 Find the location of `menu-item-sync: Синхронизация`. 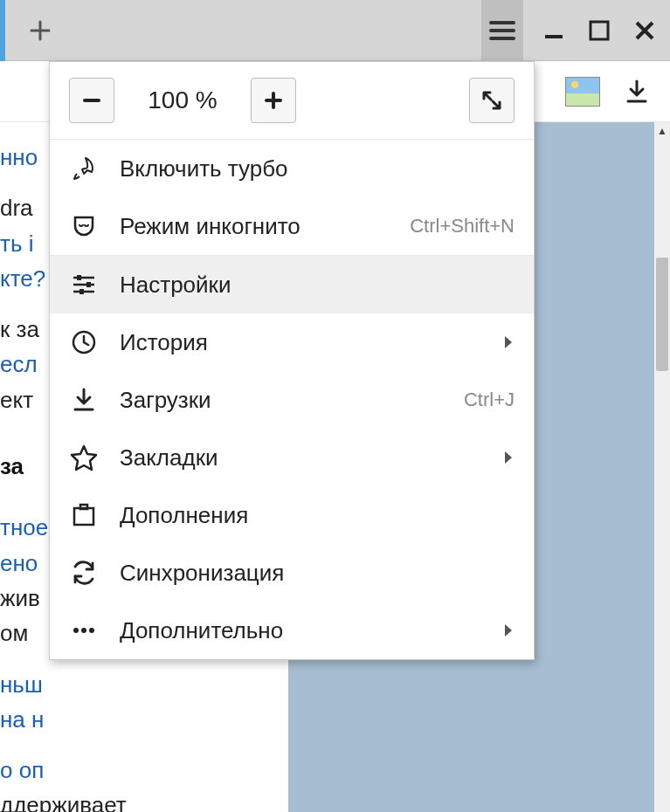

menu-item-sync: Синхронизация is located at coordinates (292, 573).